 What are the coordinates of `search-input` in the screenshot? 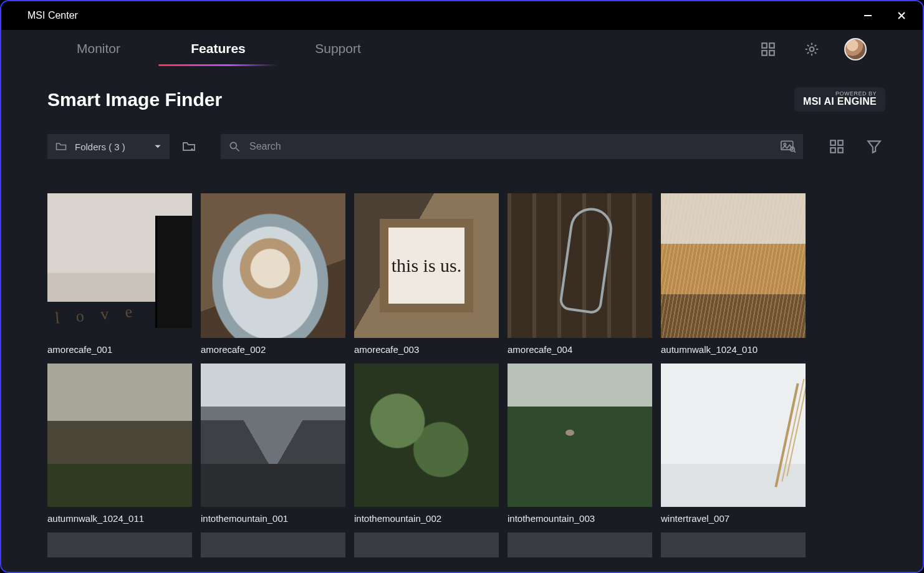 It's located at (511, 147).